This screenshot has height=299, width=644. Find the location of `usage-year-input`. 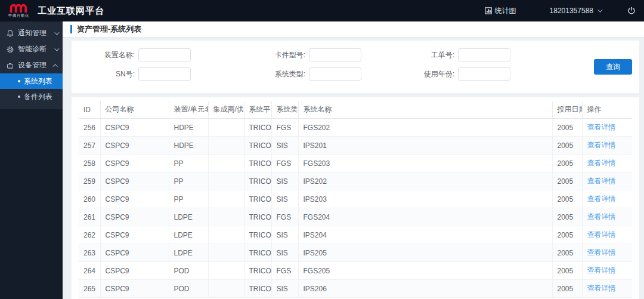

usage-year-input is located at coordinates (484, 74).